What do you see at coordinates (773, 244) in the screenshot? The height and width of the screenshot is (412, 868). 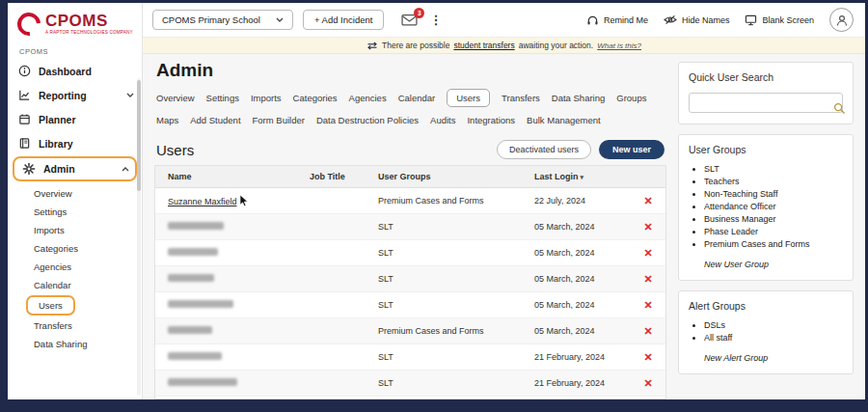 I see `user-group-item: Premium Cases and Forms` at bounding box center [773, 244].